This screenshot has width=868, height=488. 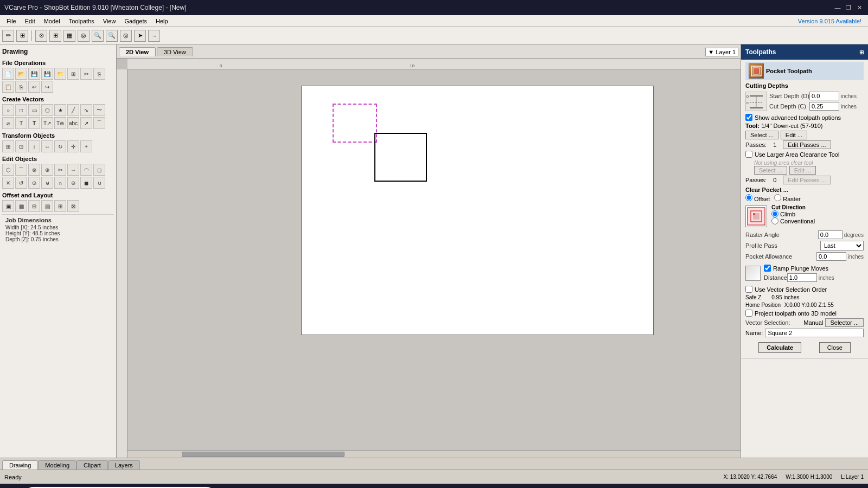 I want to click on tool-circle: ○, so click(x=8, y=110).